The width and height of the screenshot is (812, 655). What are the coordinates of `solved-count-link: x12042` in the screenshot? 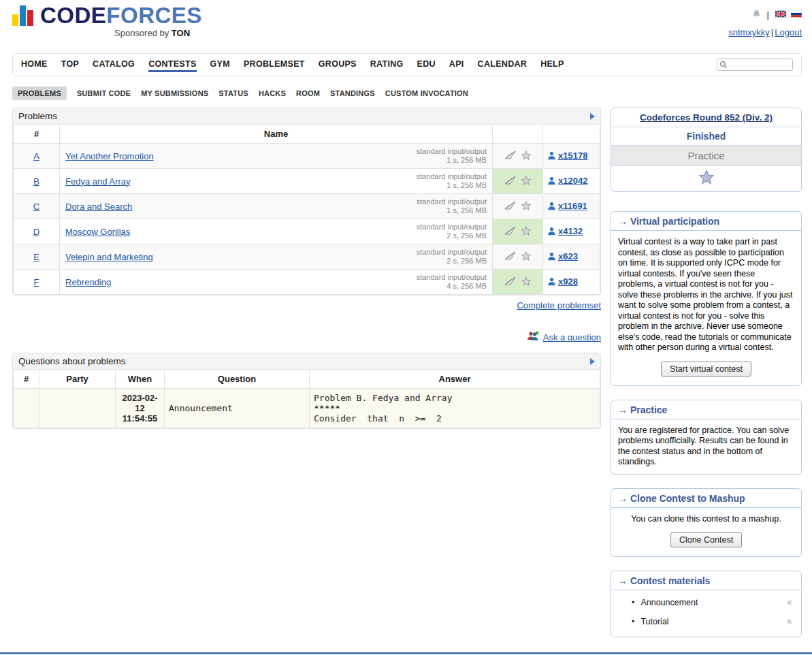 It's located at (568, 181).